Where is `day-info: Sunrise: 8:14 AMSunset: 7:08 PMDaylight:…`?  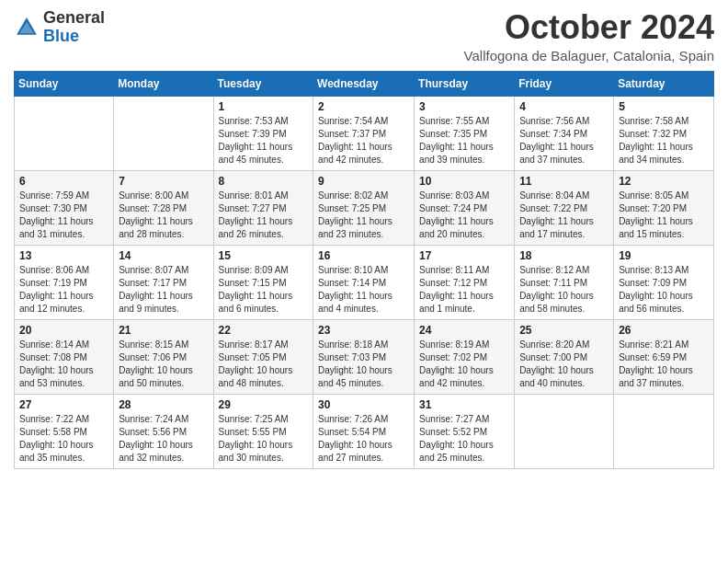
day-info: Sunrise: 8:14 AMSunset: 7:08 PMDaylight:… is located at coordinates (64, 364).